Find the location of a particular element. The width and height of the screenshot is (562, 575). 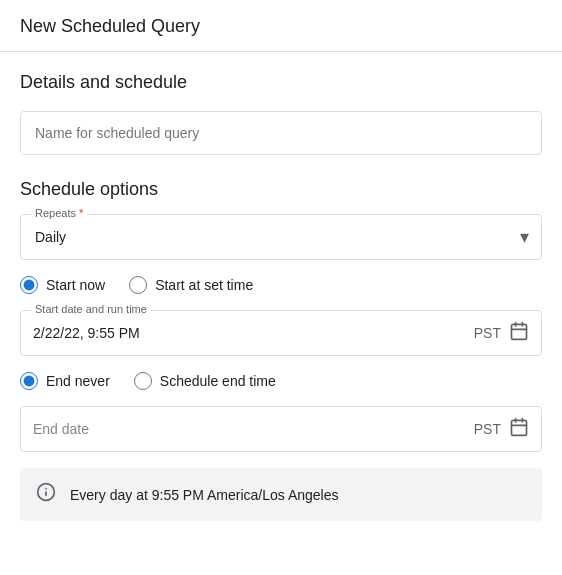

start-at-set-time-label: Start at set time is located at coordinates (204, 285).